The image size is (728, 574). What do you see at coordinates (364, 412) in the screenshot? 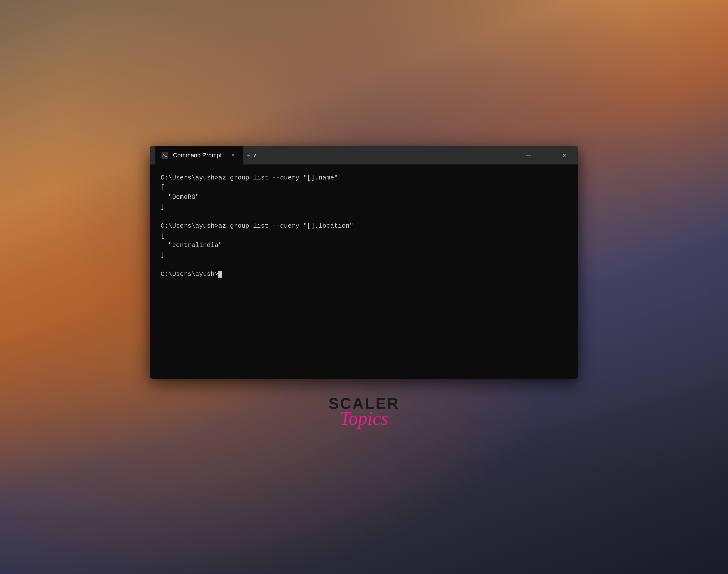
I see `scaler-logo: SCALER Topics` at bounding box center [364, 412].